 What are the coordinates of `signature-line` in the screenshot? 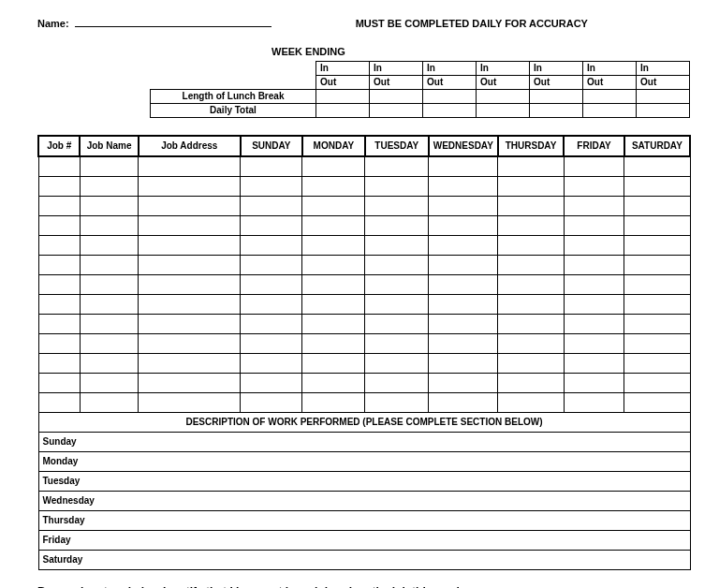 It's located at (561, 586).